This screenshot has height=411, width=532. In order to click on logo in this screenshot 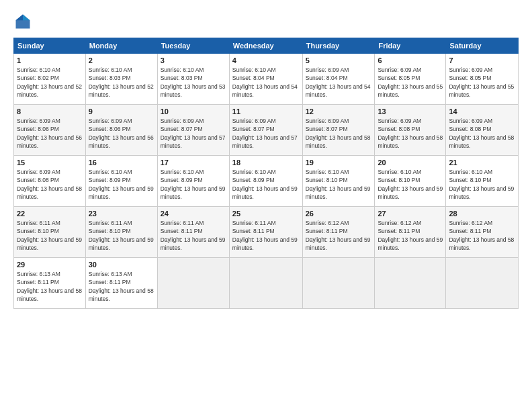, I will do `click(24, 21)`.